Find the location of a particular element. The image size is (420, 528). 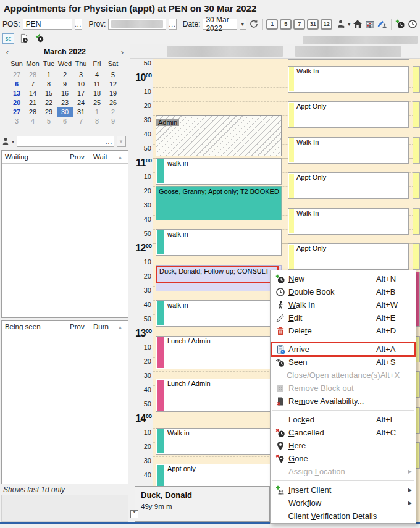

refresh-icon is located at coordinates (254, 24).